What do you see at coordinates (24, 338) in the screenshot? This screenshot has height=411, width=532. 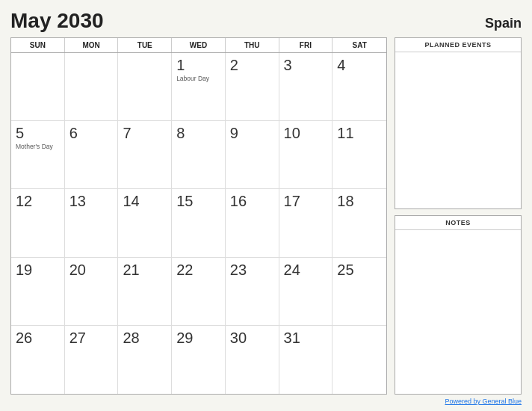 I see `cell-date-number: 26` at bounding box center [24, 338].